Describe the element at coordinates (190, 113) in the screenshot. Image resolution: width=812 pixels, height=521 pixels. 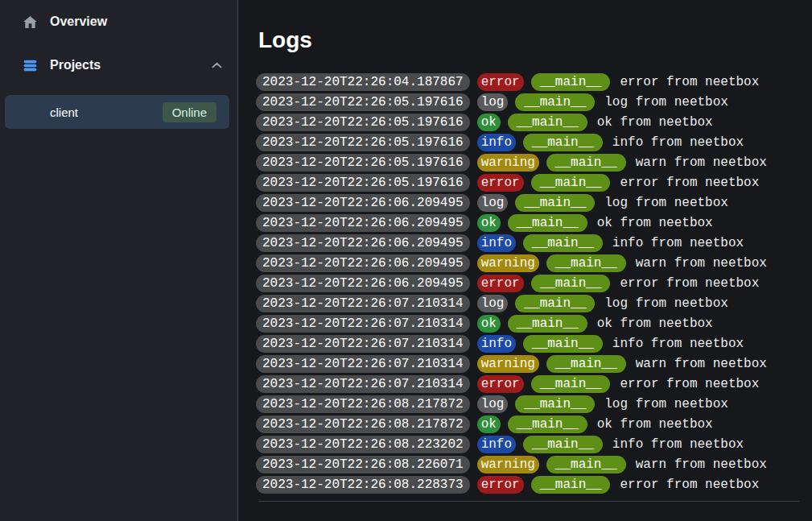
I see `status-badge: Online` at that location.